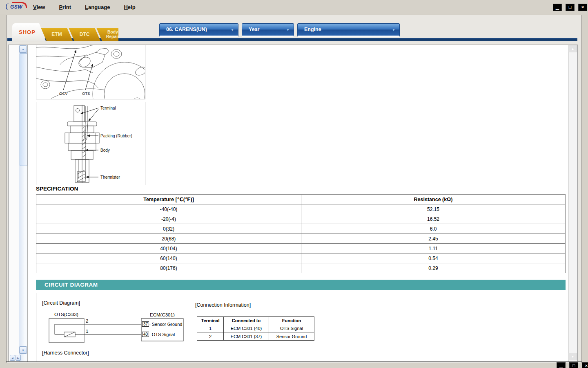  I want to click on table-row: 1 ECM C301 (40) OTS Signal, so click(256, 328).